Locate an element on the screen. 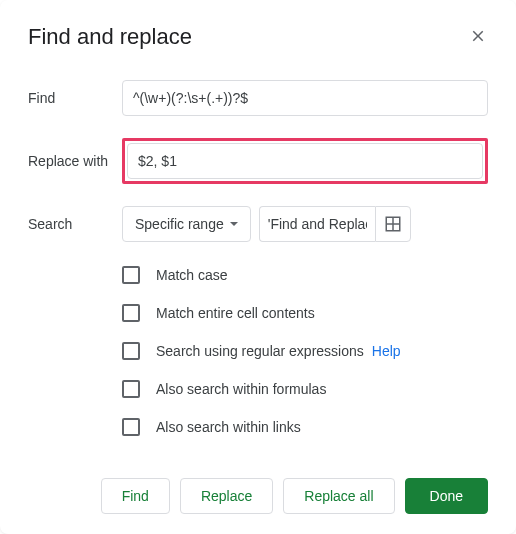 The height and width of the screenshot is (534, 516). dialog-title: Find and replace is located at coordinates (258, 37).